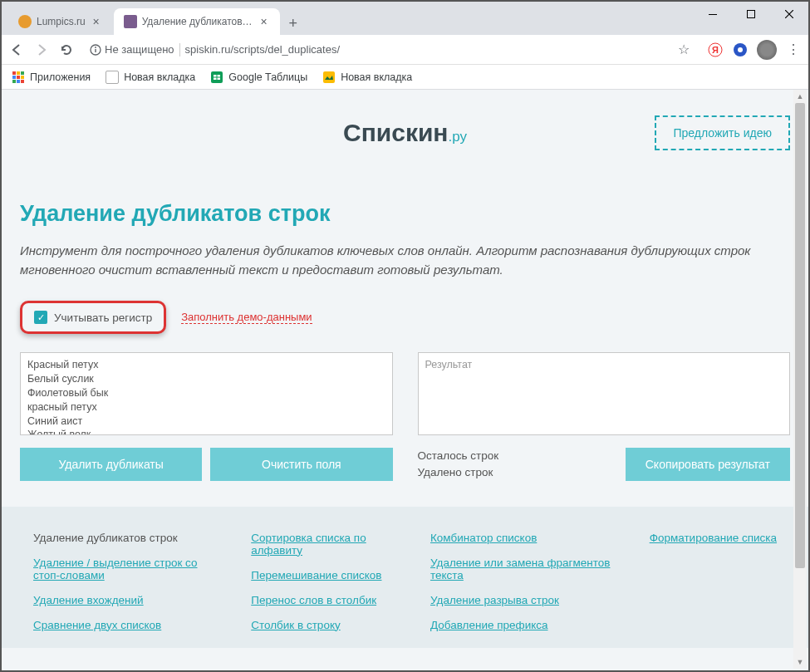 Image resolution: width=810 pixels, height=672 pixels. Describe the element at coordinates (800, 336) in the screenshot. I see `scroll-thumb` at that location.